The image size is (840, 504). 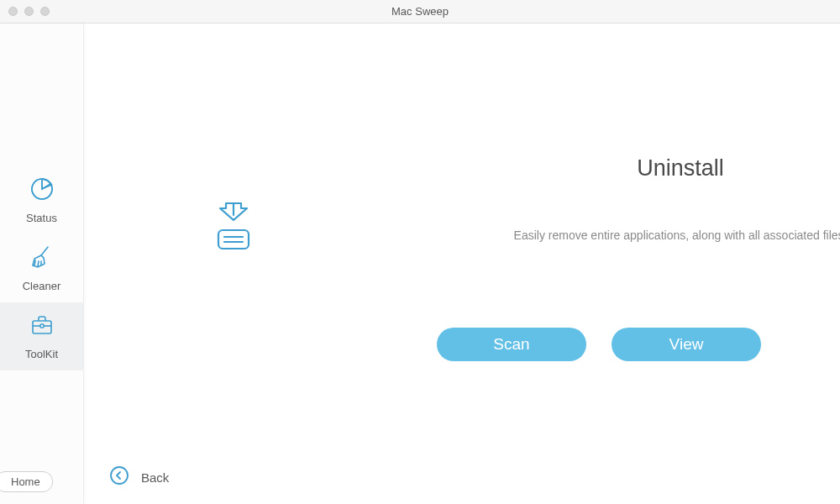 What do you see at coordinates (687, 344) in the screenshot?
I see `view-button-label: View` at bounding box center [687, 344].